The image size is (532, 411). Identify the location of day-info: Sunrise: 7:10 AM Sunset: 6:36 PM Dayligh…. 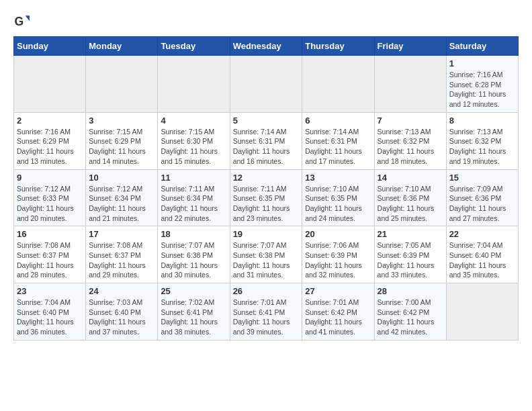
(410, 204).